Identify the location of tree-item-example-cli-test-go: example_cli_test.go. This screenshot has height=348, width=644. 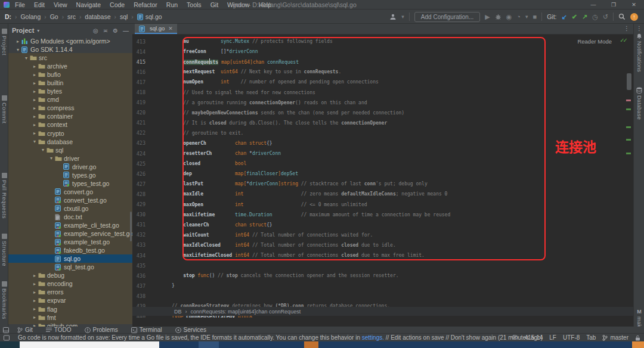
(70, 225).